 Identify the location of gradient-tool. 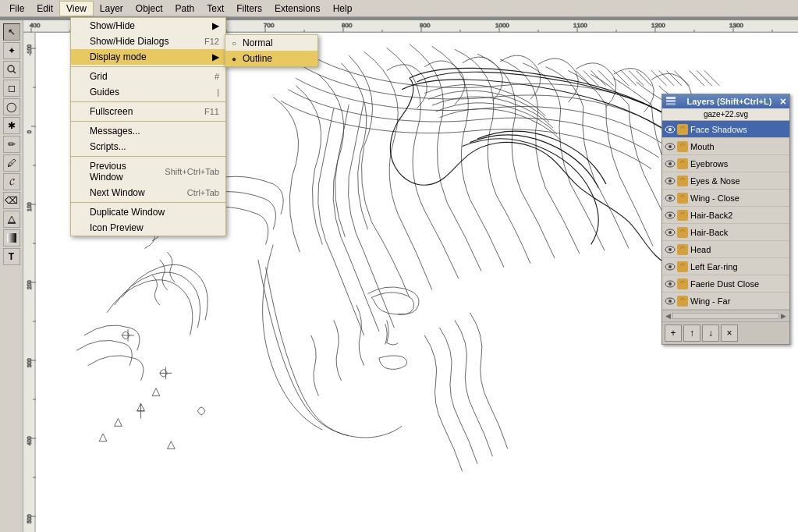
(12, 238).